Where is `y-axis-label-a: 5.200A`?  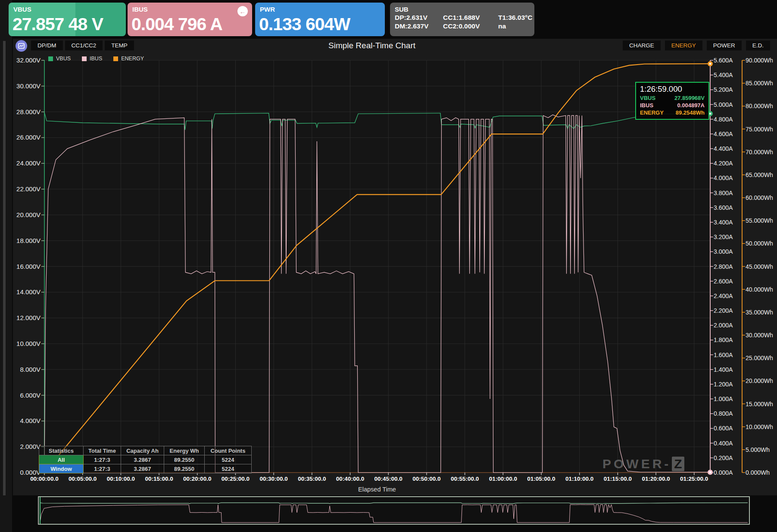 y-axis-label-a: 5.200A is located at coordinates (723, 90).